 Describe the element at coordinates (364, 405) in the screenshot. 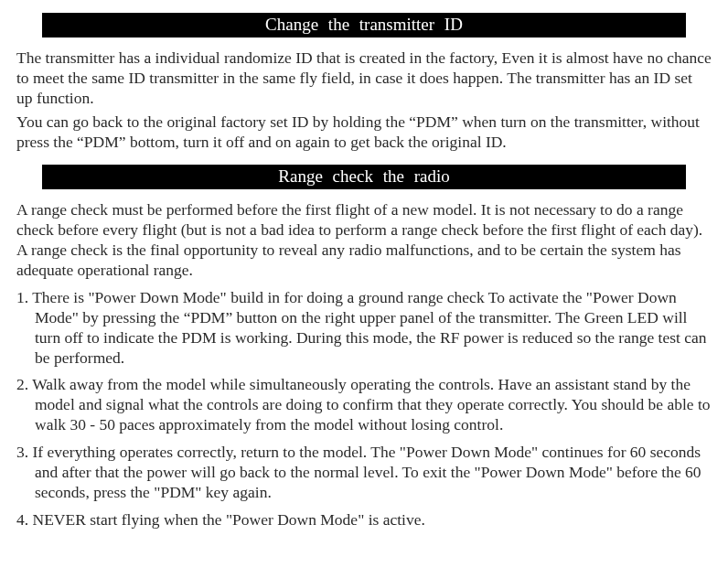

I see `list-item: 2. Walk away from the model while simult…` at that location.